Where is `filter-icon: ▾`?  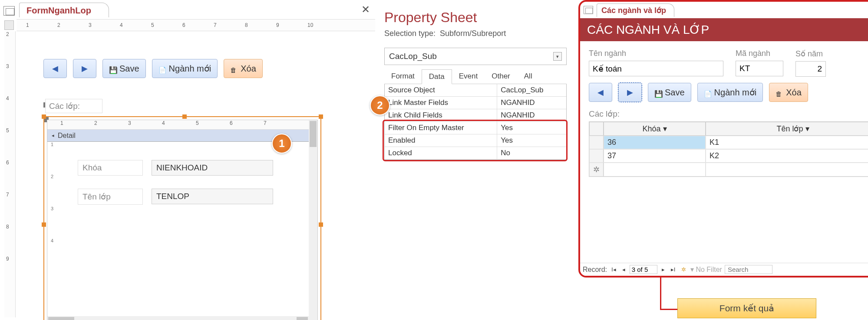 filter-icon: ▾ is located at coordinates (692, 270).